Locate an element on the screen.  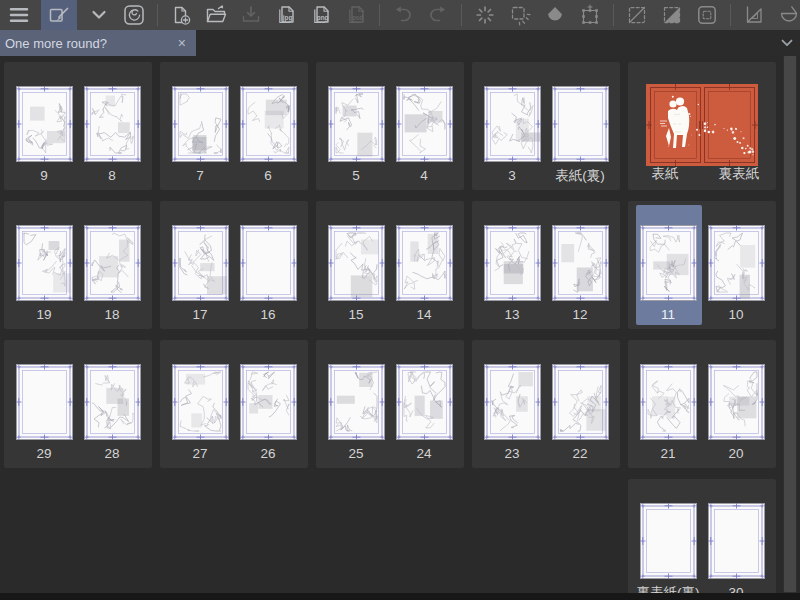
command-bar: jpgpngpsd is located at coordinates (400, 15).